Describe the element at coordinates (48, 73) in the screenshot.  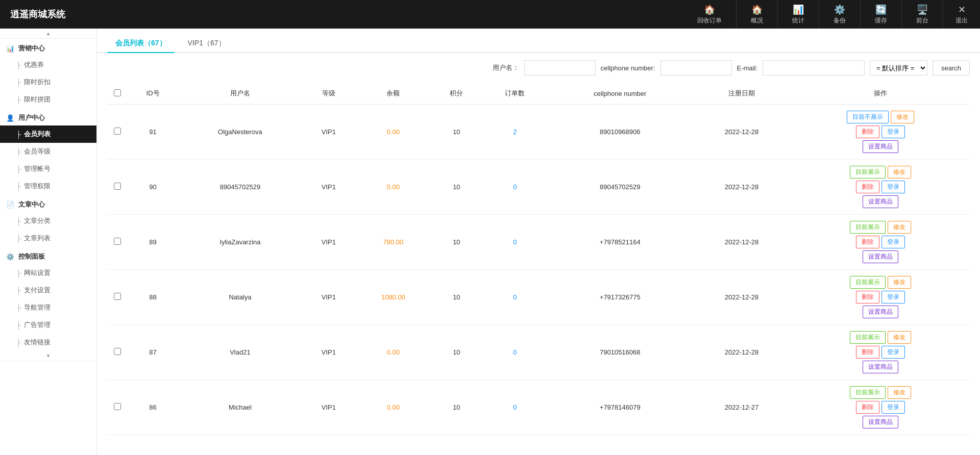
I see `sidebar-group-marketing: 📊 营销中心 优惠券 限时折扣 限时拼团` at that location.